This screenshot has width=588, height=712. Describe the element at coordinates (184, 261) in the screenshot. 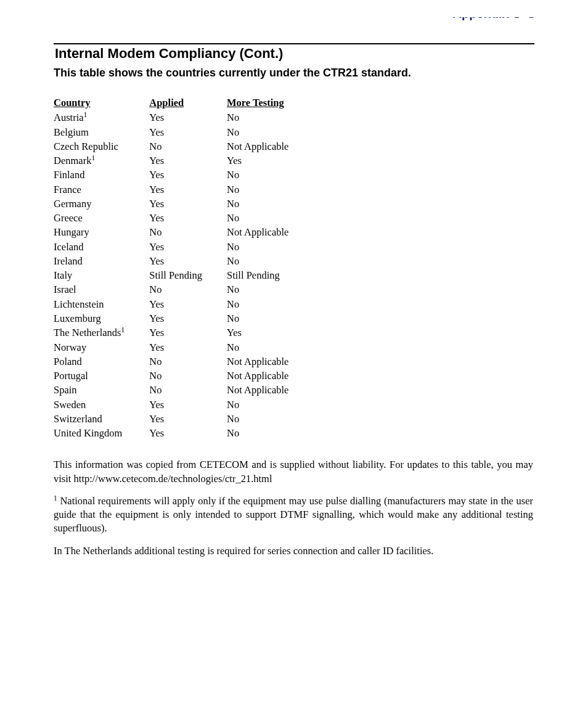

I see `table-row: IrelandYesNo` at that location.